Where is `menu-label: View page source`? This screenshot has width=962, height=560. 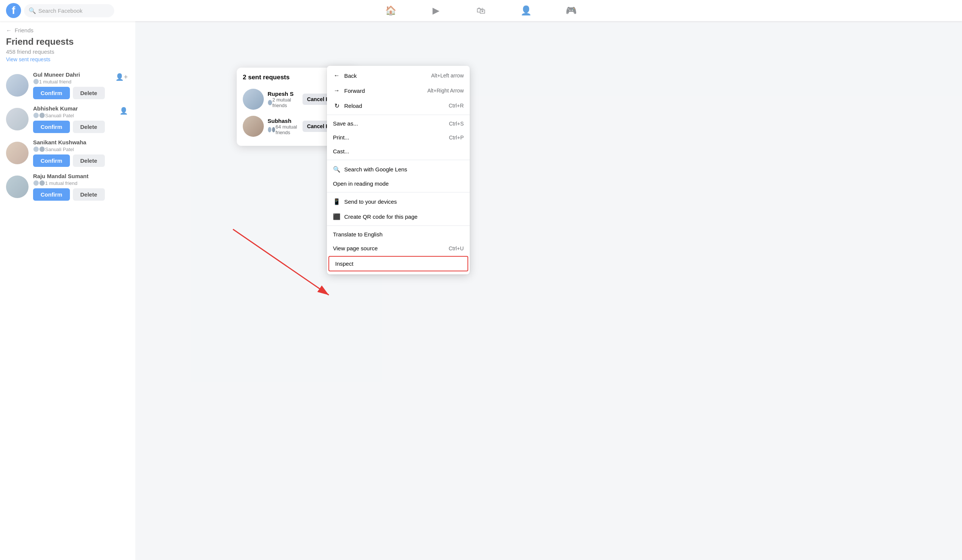 menu-label: View page source is located at coordinates (355, 248).